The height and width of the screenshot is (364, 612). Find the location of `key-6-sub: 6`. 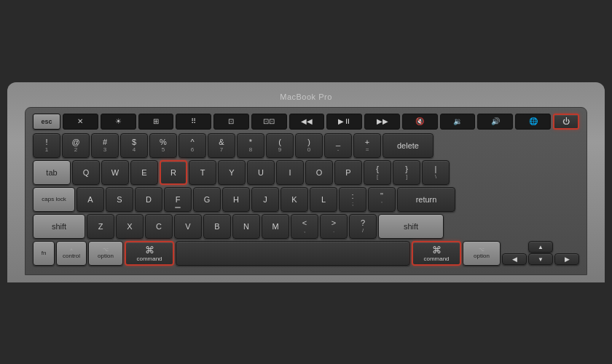

key-6-sub: 6 is located at coordinates (192, 150).